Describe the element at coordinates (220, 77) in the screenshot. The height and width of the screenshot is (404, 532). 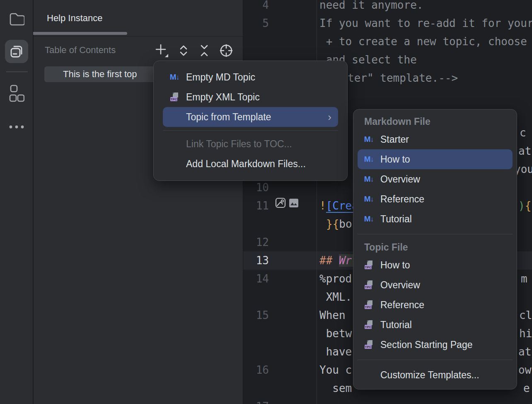
I see `menu-item-label: Empty MD Topic` at that location.